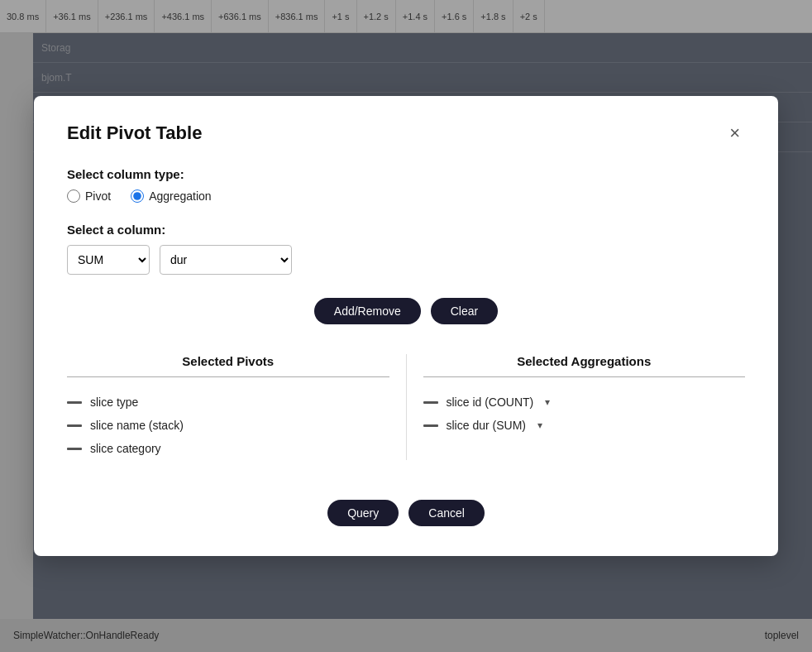 Image resolution: width=812 pixels, height=652 pixels. What do you see at coordinates (406, 407) in the screenshot?
I see `tables-section: Selected Pivots slice type slice name (s…` at bounding box center [406, 407].